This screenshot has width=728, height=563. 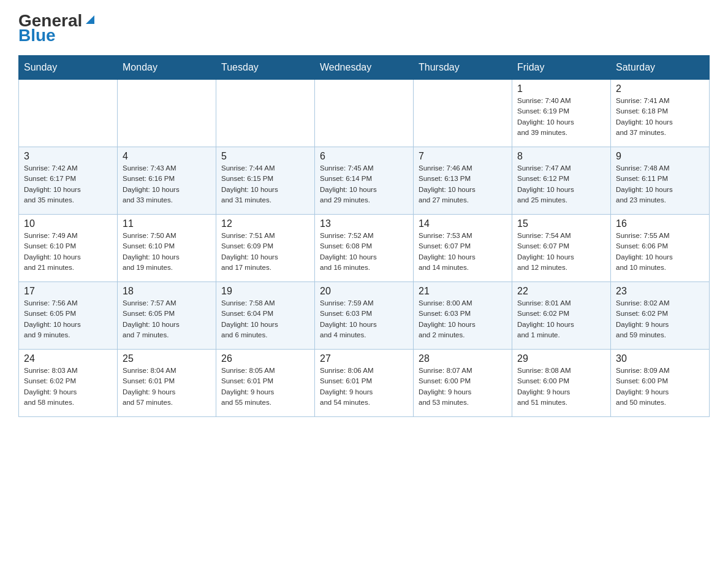 I want to click on calendar-cell: 10Sunrise: 7:49 AM Sunset: 6:10 PM Dayli…, so click(x=69, y=248).